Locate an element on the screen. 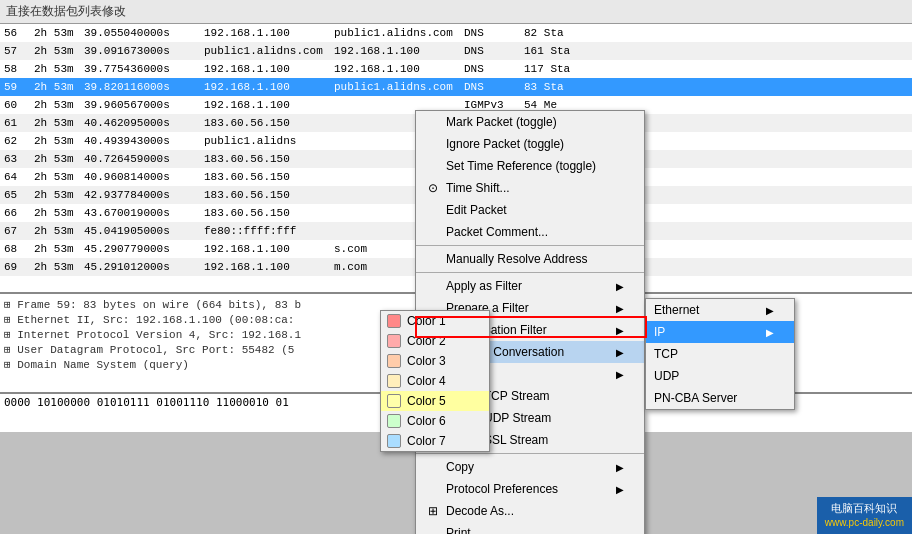 The image size is (912, 534). colorize-submenu-label: Ethernet is located at coordinates (705, 310).